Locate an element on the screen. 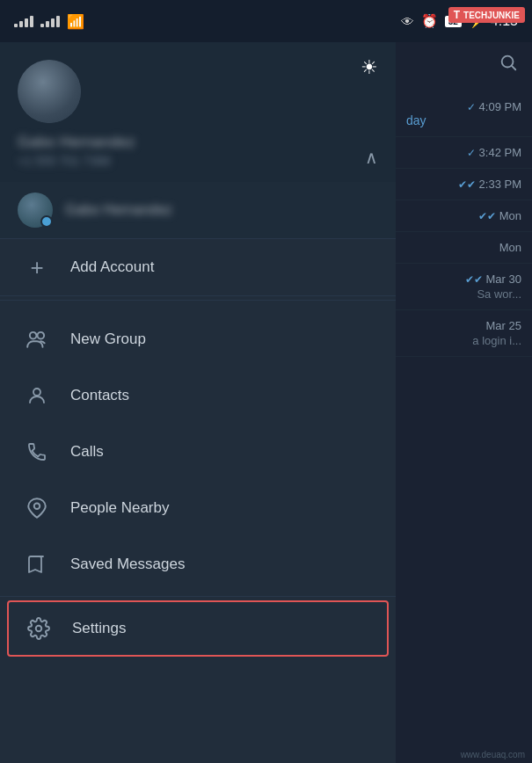 The width and height of the screenshot is (532, 763). sun-icon: ☀ is located at coordinates (369, 68).